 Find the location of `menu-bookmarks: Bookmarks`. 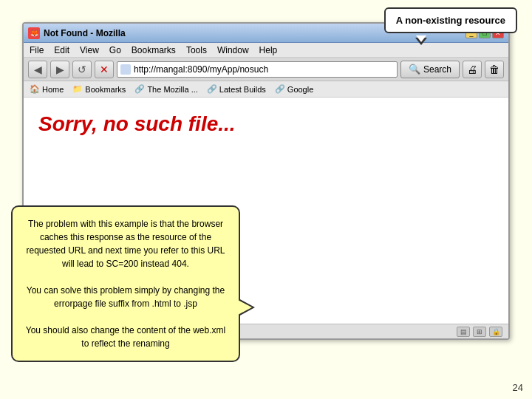

menu-bookmarks: Bookmarks is located at coordinates (154, 50).